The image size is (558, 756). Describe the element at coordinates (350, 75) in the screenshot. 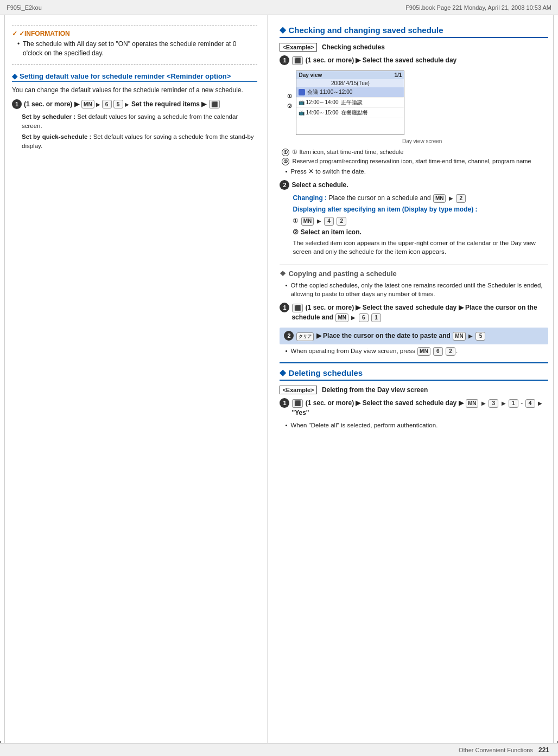

I see `day-view-header: Day view 1/1` at that location.